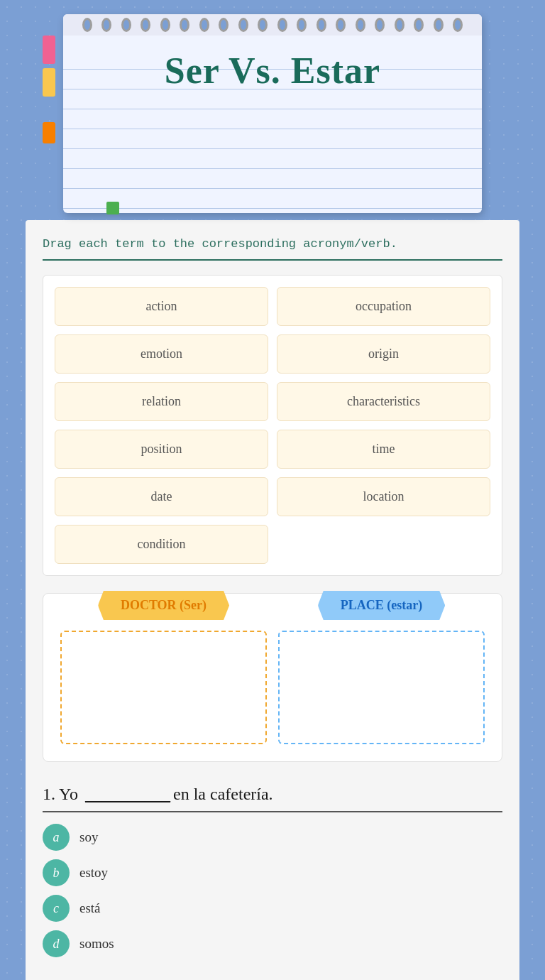  Describe the element at coordinates (56, 944) in the screenshot. I see `badge-d: d` at that location.